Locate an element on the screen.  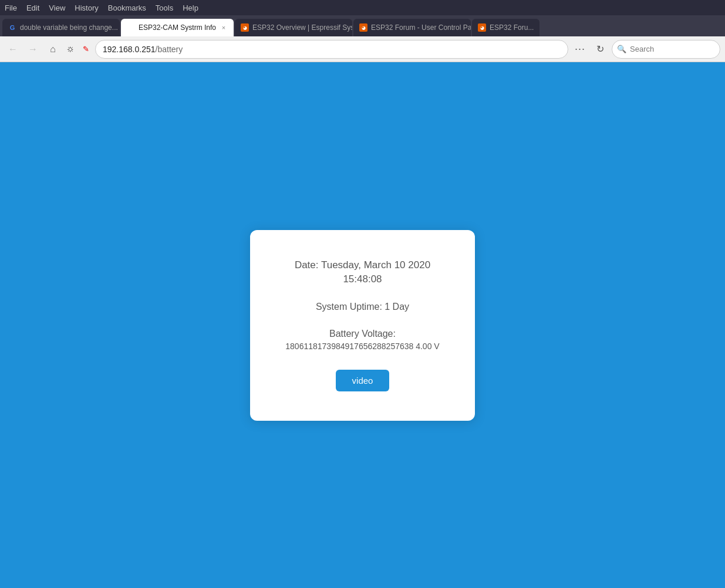
card-date: Date: Tuesday, March 10 2020 is located at coordinates (362, 265).